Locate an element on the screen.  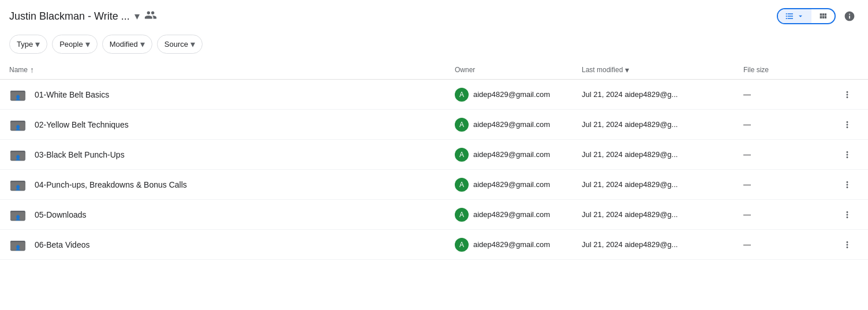
source-filter-label: Source is located at coordinates (177, 44).